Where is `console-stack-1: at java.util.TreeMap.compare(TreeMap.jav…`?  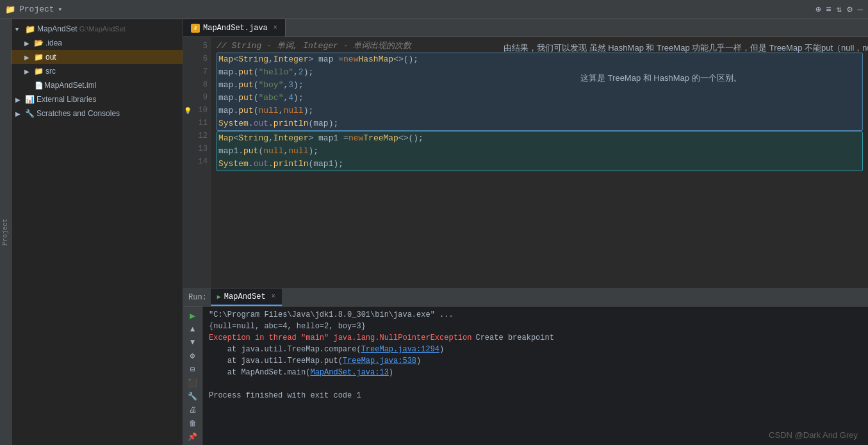
console-stack-1: at java.util.TreeMap.compare(TreeMap.jav… is located at coordinates (536, 349).